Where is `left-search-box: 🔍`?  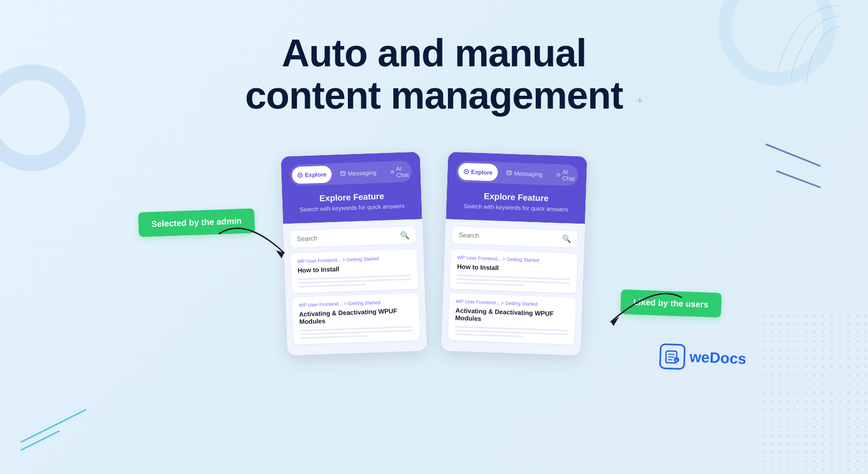 left-search-box: 🔍 is located at coordinates (353, 237).